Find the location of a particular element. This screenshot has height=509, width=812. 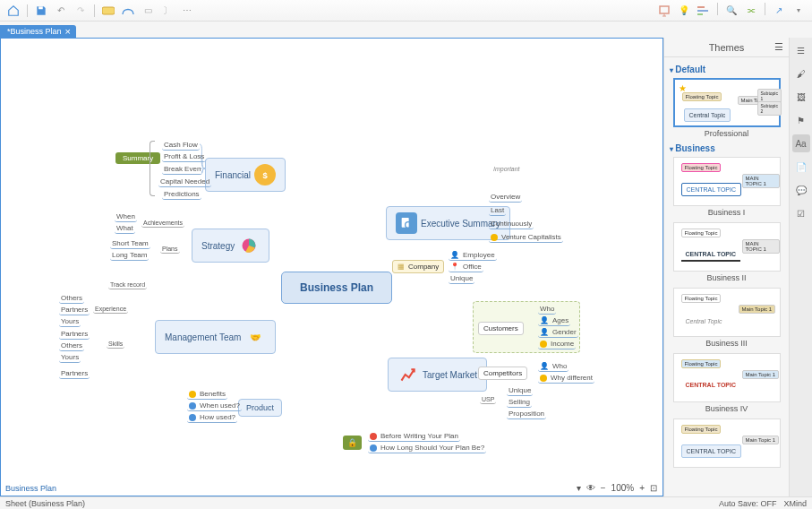

eye-icon: 👁 is located at coordinates (591, 487).